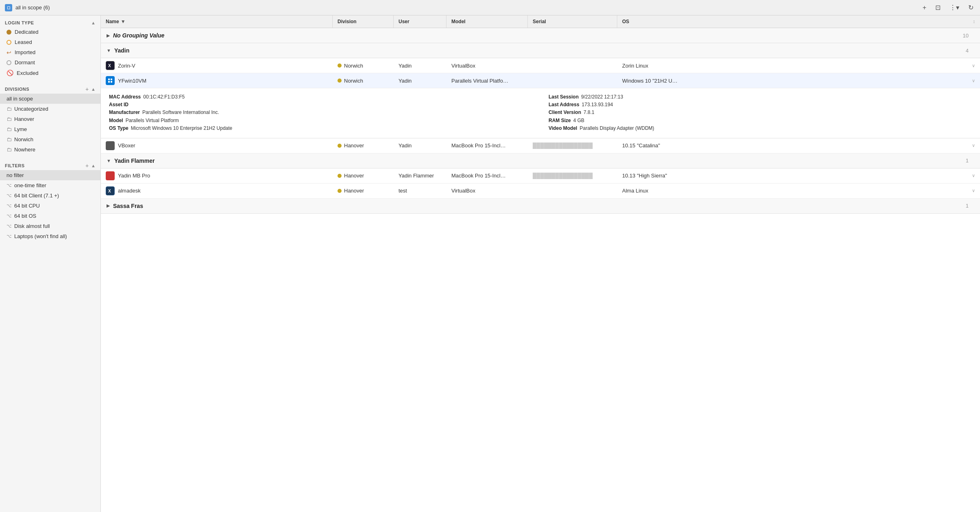  What do you see at coordinates (487, 81) in the screenshot?
I see `cell-model: Parallels Virtual Platfo…` at bounding box center [487, 81].